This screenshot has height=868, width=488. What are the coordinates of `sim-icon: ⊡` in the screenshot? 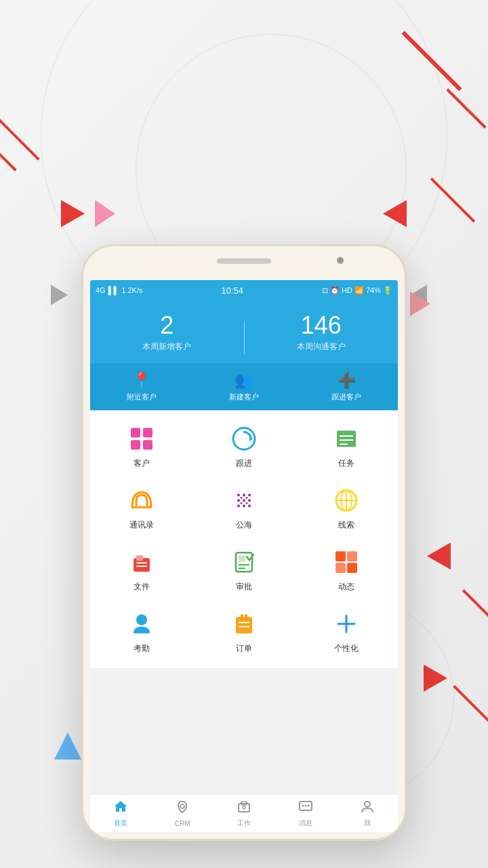 It's located at (325, 290).